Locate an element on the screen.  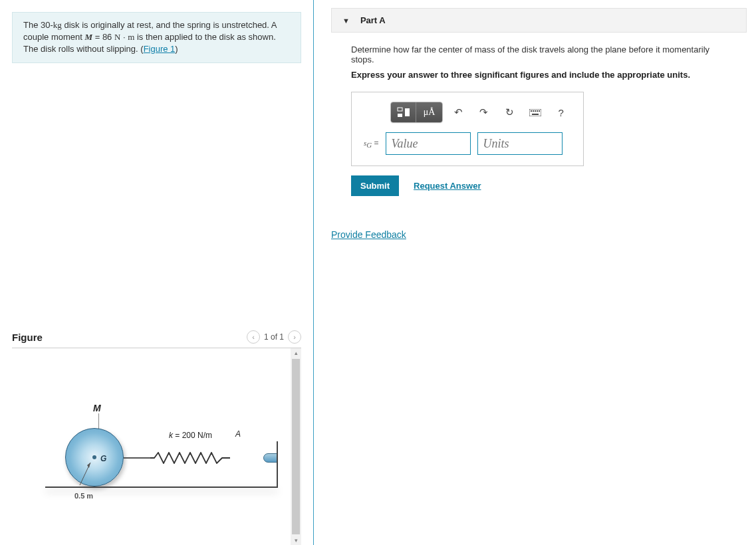
keyboard-icon is located at coordinates (535, 113).